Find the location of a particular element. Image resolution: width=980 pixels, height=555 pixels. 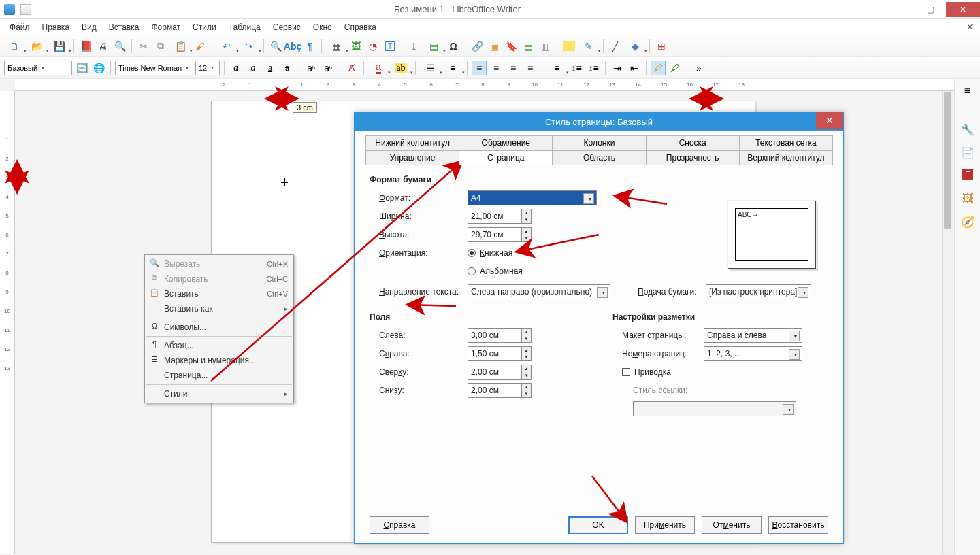

height-input: 29,70 см is located at coordinates (495, 235).